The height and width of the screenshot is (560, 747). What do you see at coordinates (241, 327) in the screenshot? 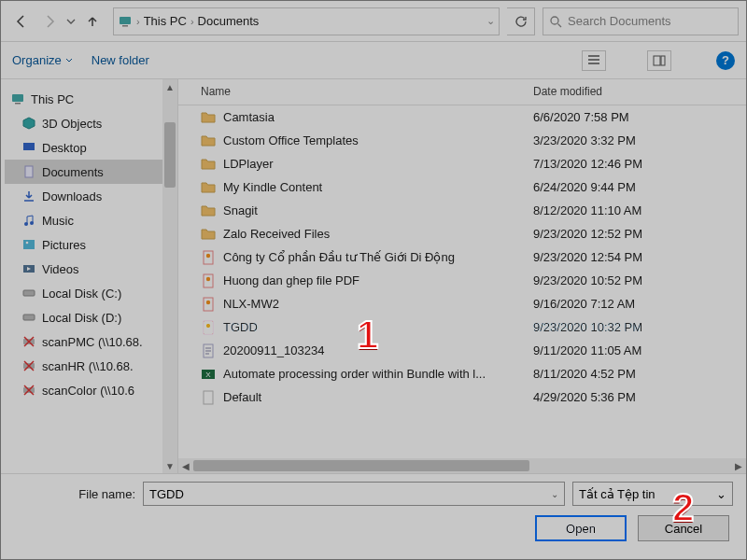
I see `file-name: TGDD` at bounding box center [241, 327].